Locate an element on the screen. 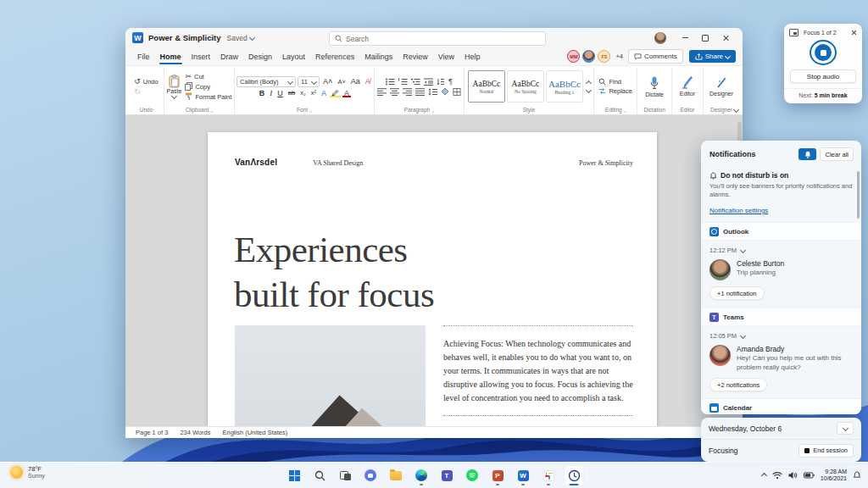  more-notifications-pill: +1 notification is located at coordinates (737, 293).